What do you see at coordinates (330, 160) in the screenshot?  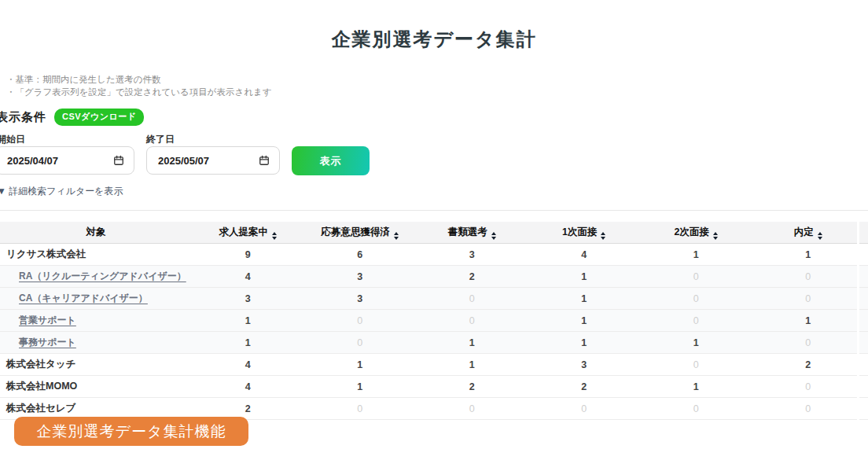 I see `show-button: 表示` at bounding box center [330, 160].